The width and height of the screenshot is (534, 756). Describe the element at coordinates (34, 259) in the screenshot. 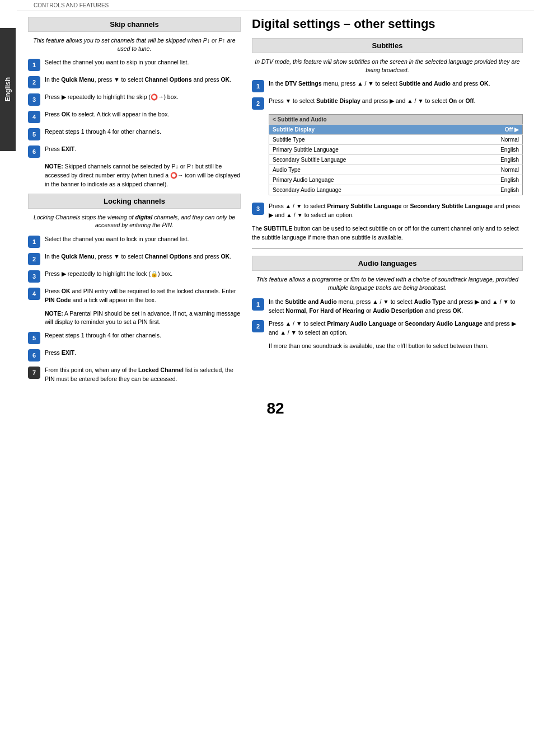

I see `lock-step-num-2: 2` at that location.